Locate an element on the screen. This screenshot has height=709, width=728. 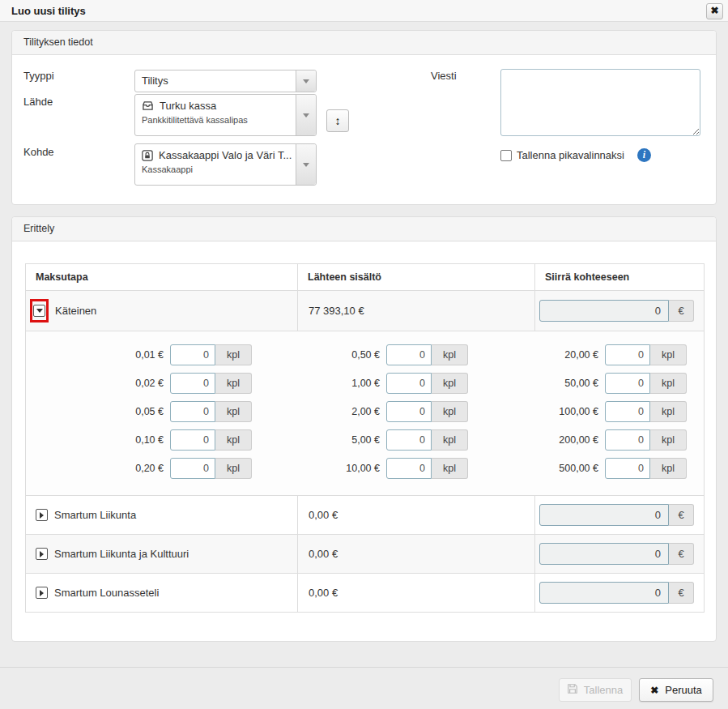
denomination-label: 200,00 € is located at coordinates (570, 440).